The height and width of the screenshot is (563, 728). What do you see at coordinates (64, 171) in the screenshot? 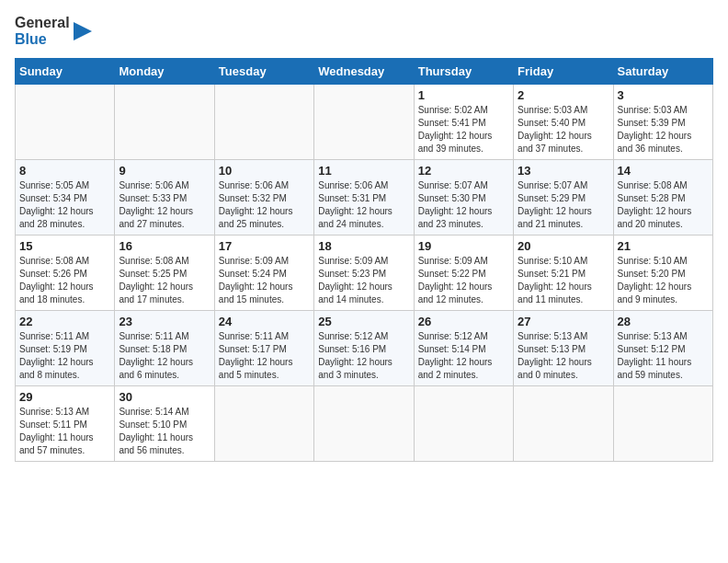
I see `day-number: 8` at bounding box center [64, 171].